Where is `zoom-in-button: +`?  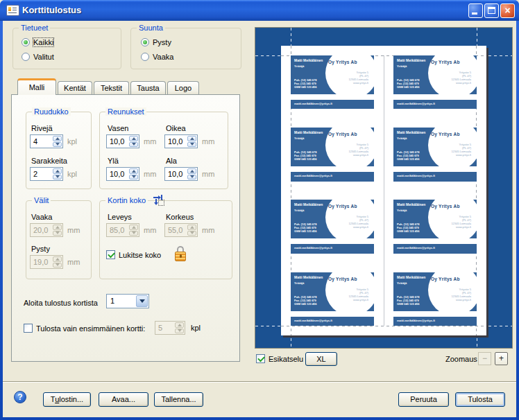
zoom-in-button: + is located at coordinates (501, 359).